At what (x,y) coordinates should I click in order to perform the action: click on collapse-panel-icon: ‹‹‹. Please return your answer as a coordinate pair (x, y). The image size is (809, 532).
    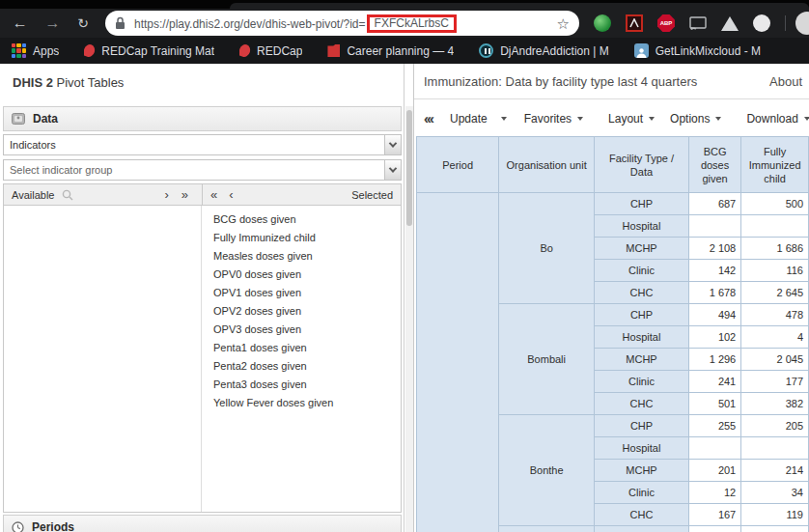
    Looking at the image, I should click on (429, 118).